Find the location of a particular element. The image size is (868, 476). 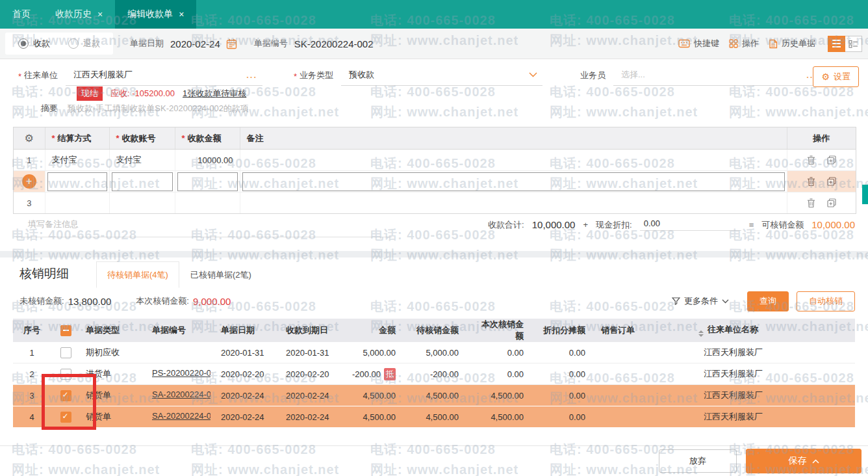

note-edit-input is located at coordinates (513, 182).